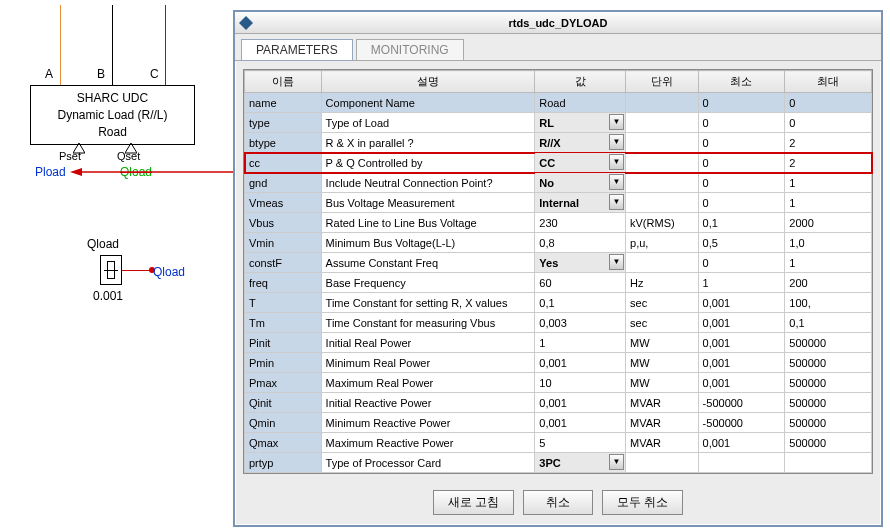 Image resolution: width=890 pixels, height=530 pixels. What do you see at coordinates (410, 50) in the screenshot?
I see `tab-monitoring: MONITORING` at bounding box center [410, 50].